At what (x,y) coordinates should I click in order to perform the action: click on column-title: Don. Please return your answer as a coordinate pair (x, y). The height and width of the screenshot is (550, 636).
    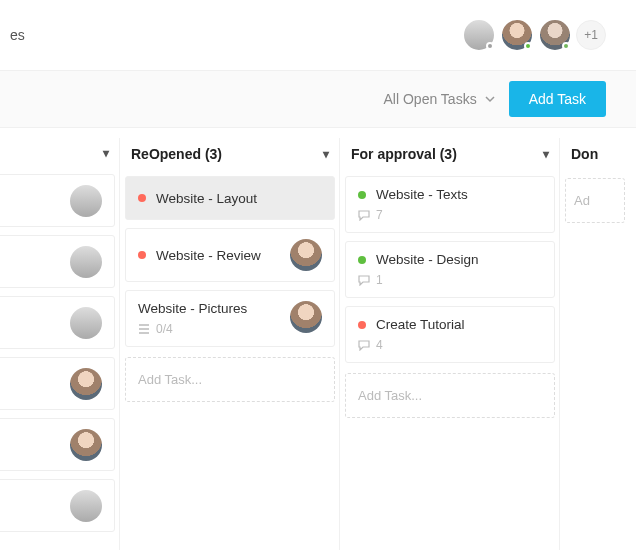
    Looking at the image, I should click on (584, 154).